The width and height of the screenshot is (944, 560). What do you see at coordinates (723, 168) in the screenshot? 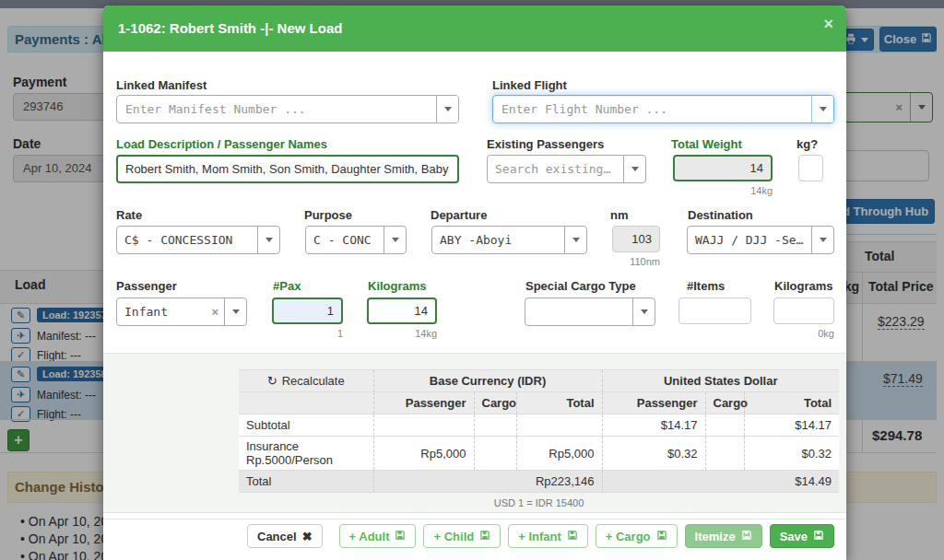
I see `total-weight-field` at bounding box center [723, 168].